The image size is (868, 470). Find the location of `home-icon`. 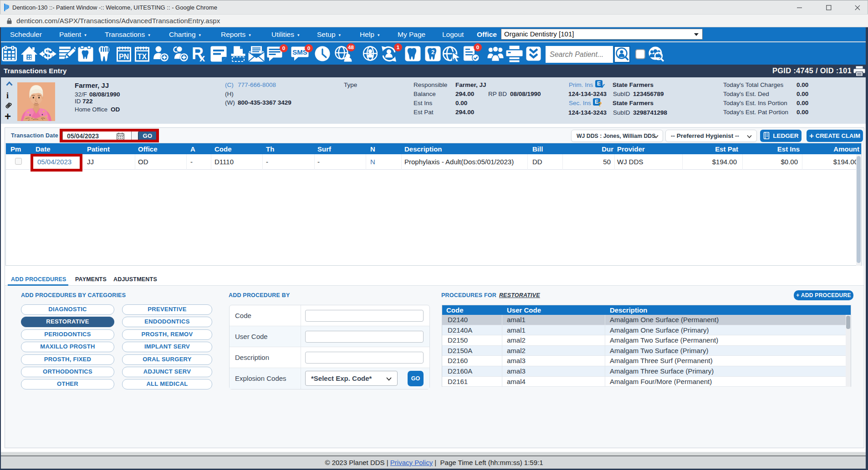

home-icon is located at coordinates (29, 55).